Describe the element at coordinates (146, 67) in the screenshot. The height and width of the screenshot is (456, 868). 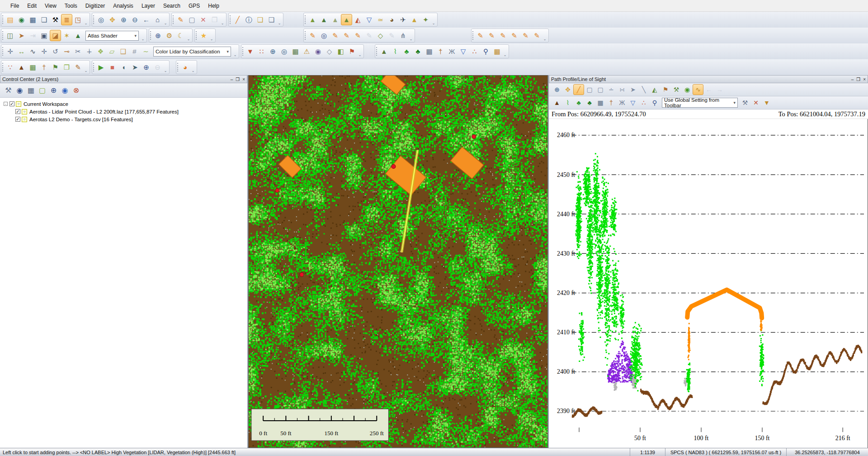
I see `add-layer-button: ⊕` at that location.